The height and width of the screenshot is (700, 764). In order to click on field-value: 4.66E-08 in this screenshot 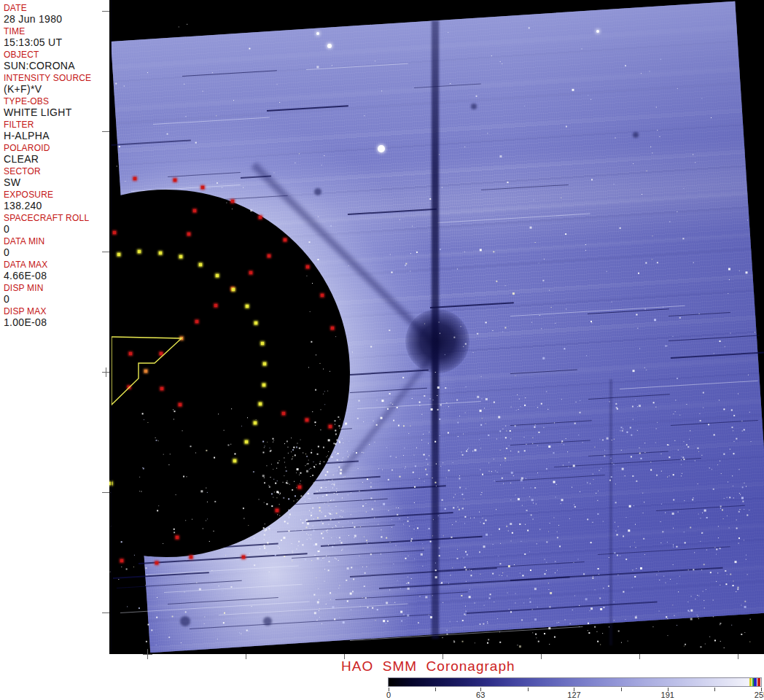, I will do `click(57, 276)`.